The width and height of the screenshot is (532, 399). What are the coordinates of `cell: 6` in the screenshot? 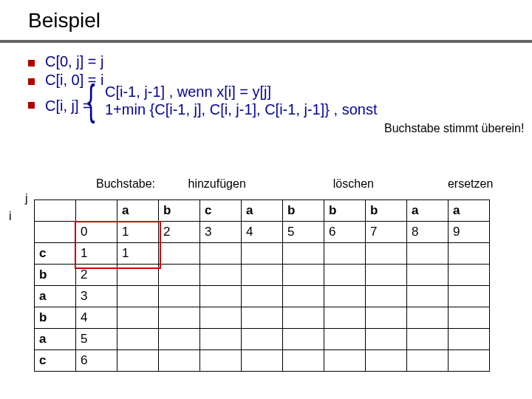 It's located at (97, 361).